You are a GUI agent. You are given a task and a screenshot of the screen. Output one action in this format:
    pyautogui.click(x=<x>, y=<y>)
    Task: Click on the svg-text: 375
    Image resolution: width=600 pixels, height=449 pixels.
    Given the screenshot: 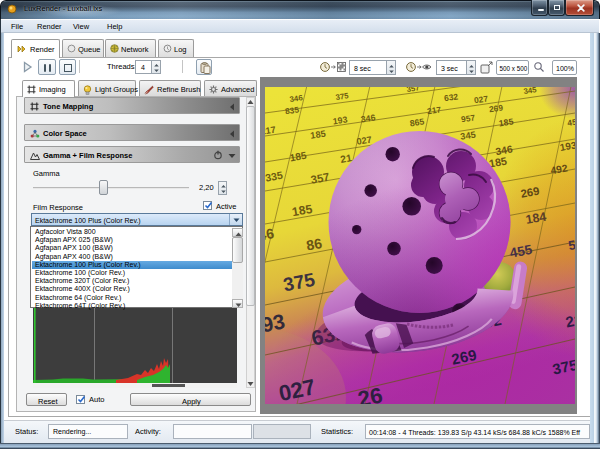 What is the action you would take?
    pyautogui.click(x=342, y=96)
    